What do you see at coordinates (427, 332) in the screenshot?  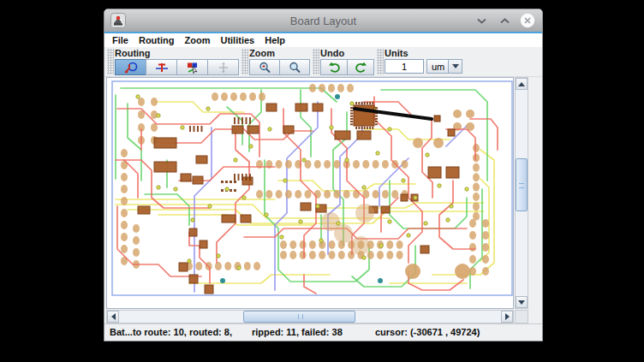 I see `cursor-position: cursor: (-30671 , 49724)` at bounding box center [427, 332].